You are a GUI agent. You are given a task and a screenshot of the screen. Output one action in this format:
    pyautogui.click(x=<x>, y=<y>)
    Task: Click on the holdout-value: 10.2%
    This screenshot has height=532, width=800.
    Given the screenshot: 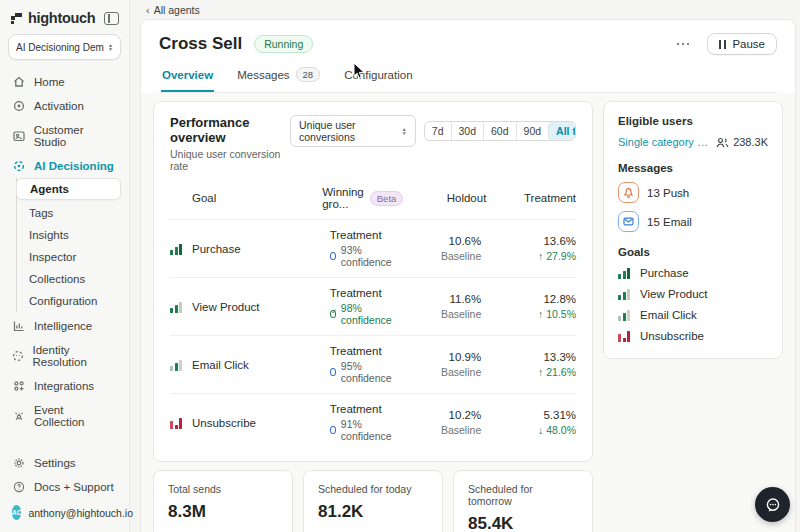 What is the action you would take?
    pyautogui.click(x=437, y=415)
    